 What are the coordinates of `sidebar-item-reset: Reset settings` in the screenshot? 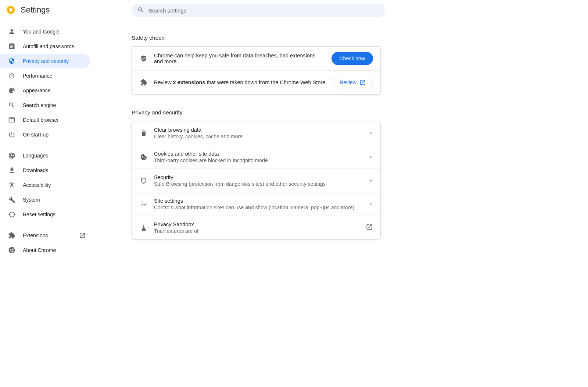 It's located at (45, 214).